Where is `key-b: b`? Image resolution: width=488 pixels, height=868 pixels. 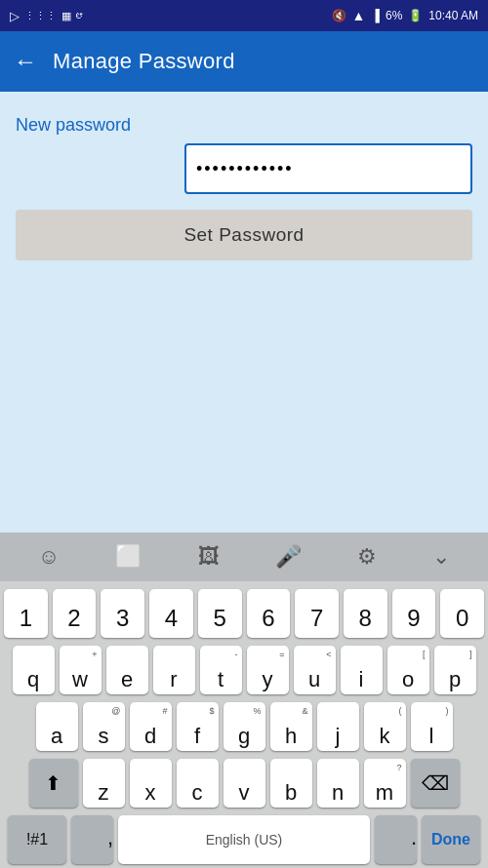
key-b: b is located at coordinates (291, 783).